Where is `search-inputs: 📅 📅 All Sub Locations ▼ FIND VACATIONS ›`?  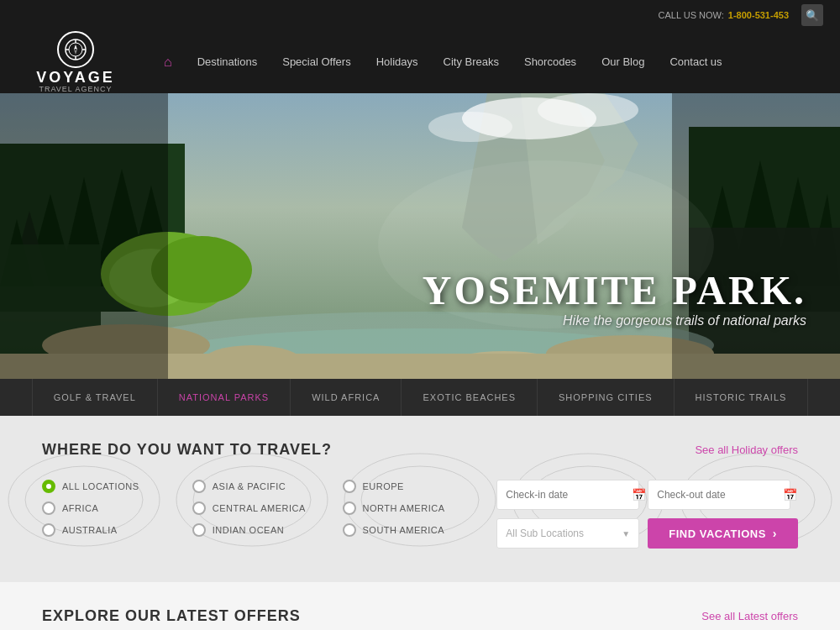 search-inputs: 📅 📅 All Sub Locations ▼ FIND VACATIONS › is located at coordinates (647, 514).